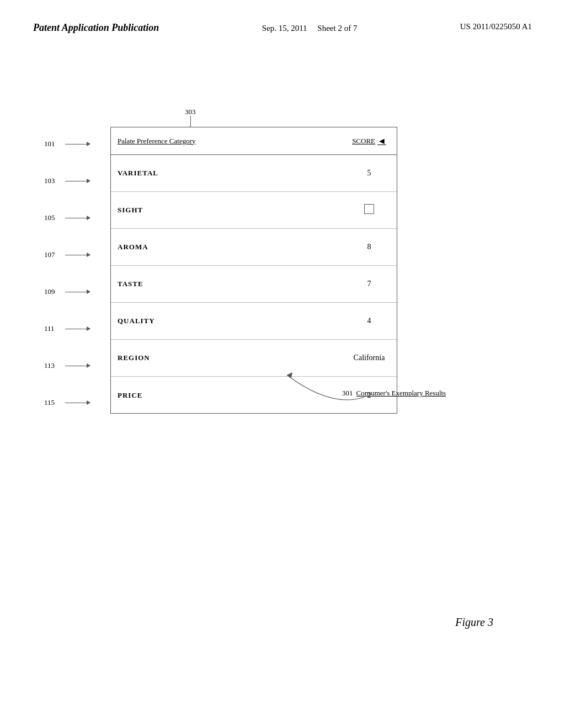  Describe the element at coordinates (67, 292) in the screenshot. I see `ref-109: 109` at that location.